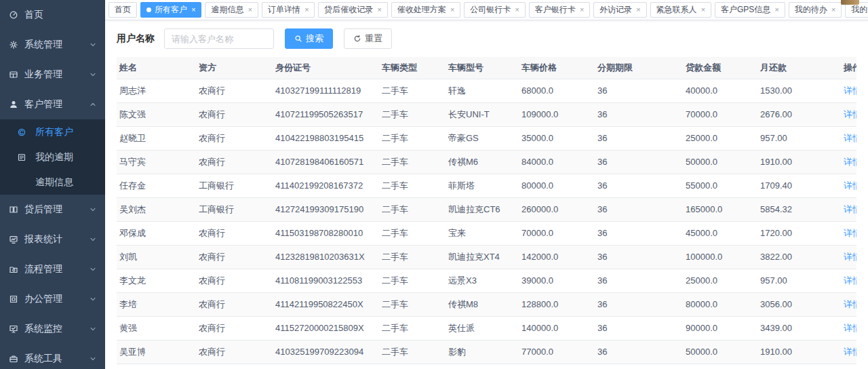 This screenshot has height=369, width=868. What do you see at coordinates (353, 9) in the screenshot?
I see `tab: 贷后催收记录 ×` at bounding box center [353, 9].